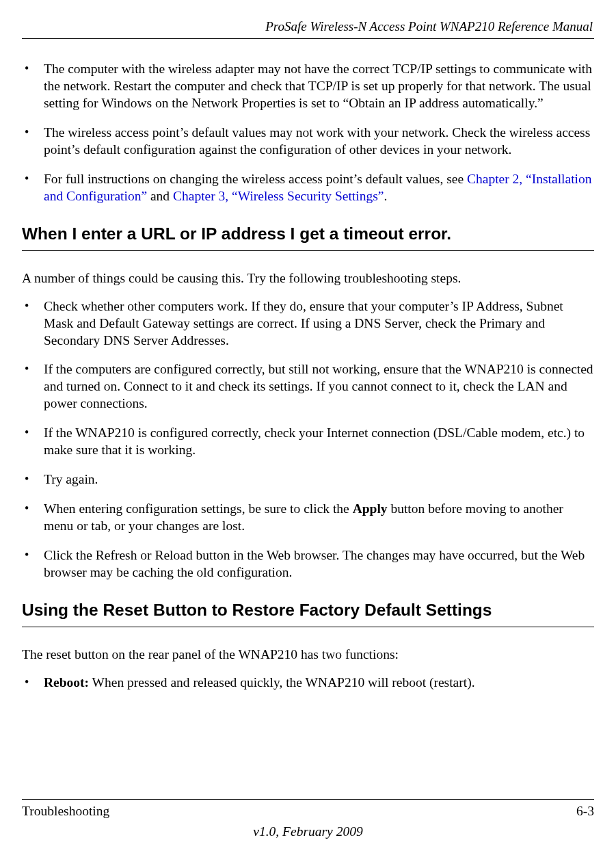  I want to click on list-item: If the computers are configured correctl…, so click(308, 387).